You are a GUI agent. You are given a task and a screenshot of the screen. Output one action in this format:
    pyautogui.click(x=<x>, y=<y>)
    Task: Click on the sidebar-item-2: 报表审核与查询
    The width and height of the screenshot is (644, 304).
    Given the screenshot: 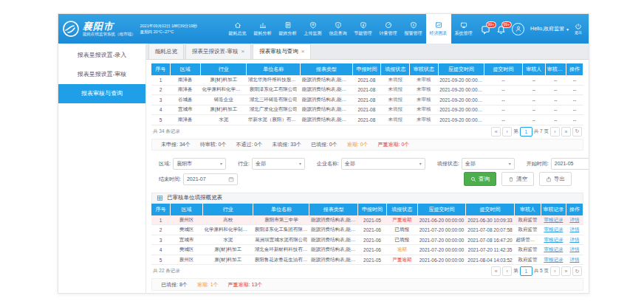 What is the action you would take?
    pyautogui.click(x=102, y=94)
    